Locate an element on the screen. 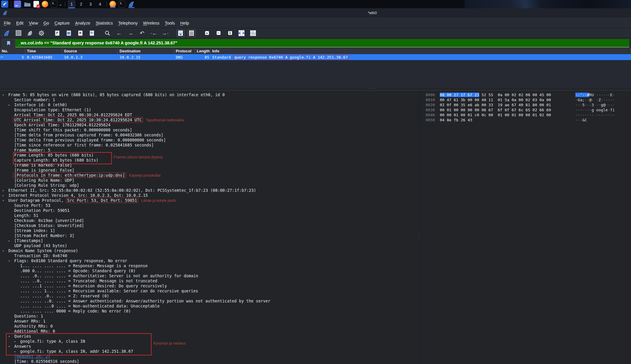 The height and width of the screenshot is (364, 631). detail-line: [Time delta from previous captured frame… is located at coordinates (209, 135).